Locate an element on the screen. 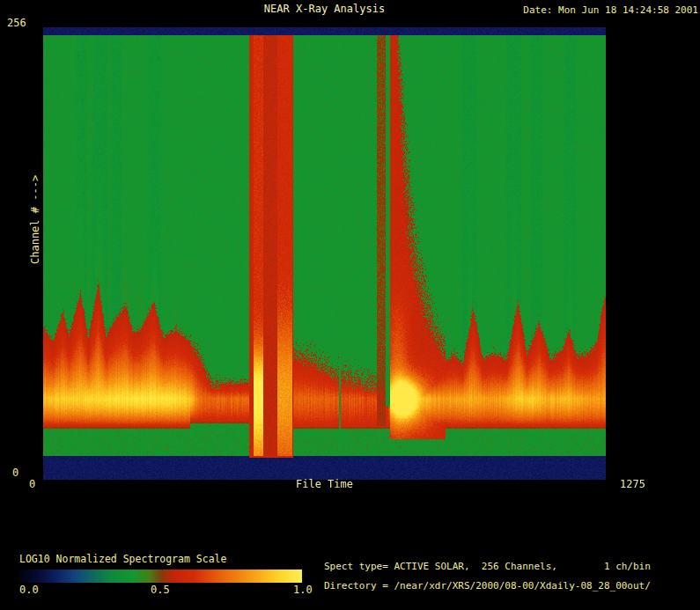 Image resolution: width=700 pixels, height=610 pixels. colorbar is located at coordinates (160, 576).